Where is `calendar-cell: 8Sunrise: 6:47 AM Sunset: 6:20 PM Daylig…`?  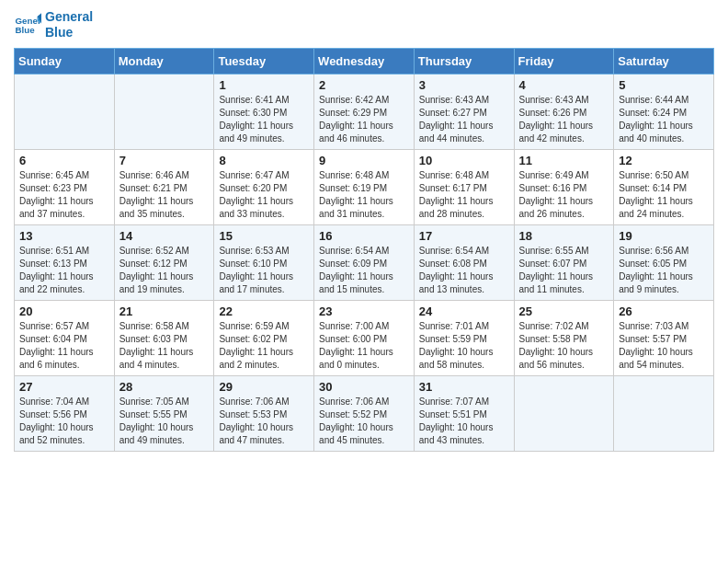
calendar-cell: 8Sunrise: 6:47 AM Sunset: 6:20 PM Daylig… is located at coordinates (265, 187).